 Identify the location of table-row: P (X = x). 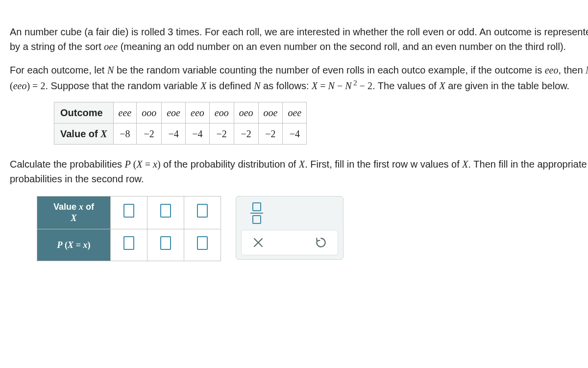
(129, 245).